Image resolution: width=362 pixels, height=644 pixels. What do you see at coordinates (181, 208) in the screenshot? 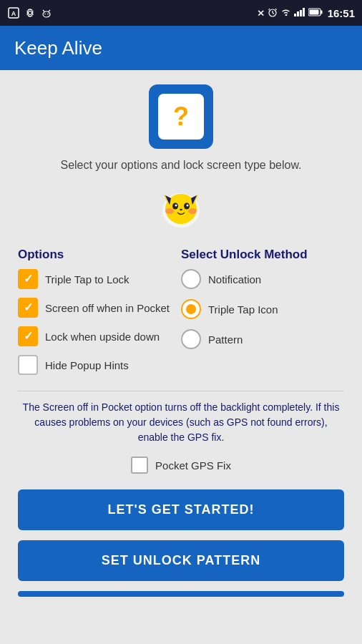
I see `mascot-wrapper` at bounding box center [181, 208].